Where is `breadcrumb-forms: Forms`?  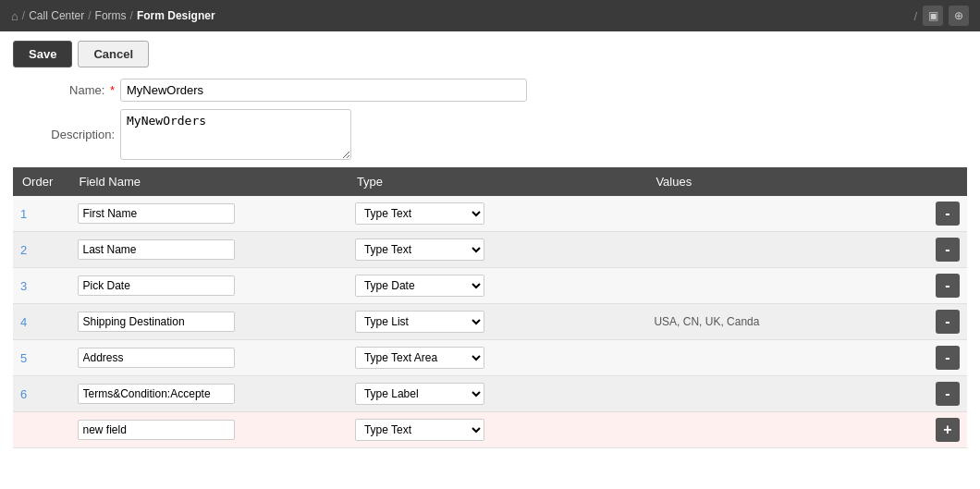 breadcrumb-forms: Forms is located at coordinates (111, 16).